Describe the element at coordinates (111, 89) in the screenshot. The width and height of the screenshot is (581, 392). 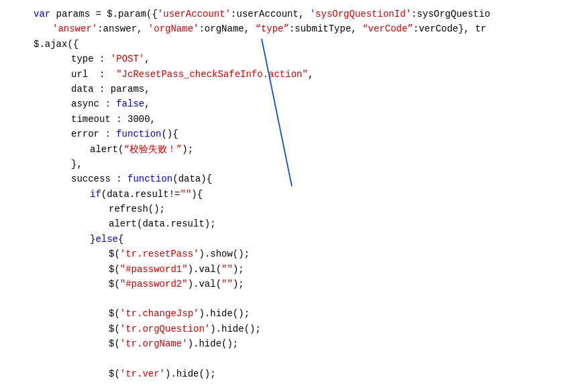
I see `line-content: data : params,` at that location.